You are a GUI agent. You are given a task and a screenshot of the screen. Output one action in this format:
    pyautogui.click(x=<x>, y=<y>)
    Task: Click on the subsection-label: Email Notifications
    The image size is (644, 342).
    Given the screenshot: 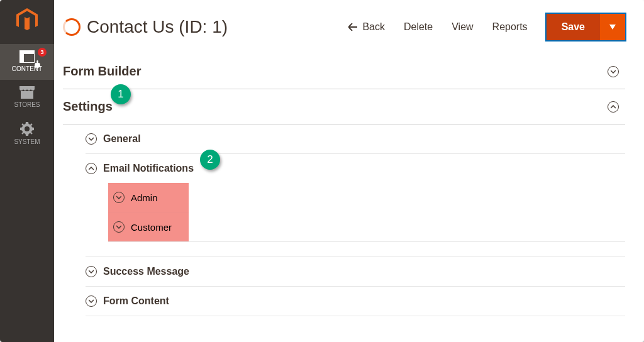 What is the action you would take?
    pyautogui.click(x=148, y=168)
    